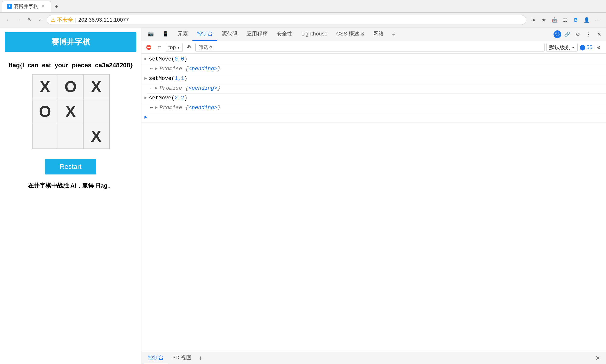 The image size is (606, 364). What do you see at coordinates (379, 34) in the screenshot?
I see `devtools-tab-network: 网络` at bounding box center [379, 34].